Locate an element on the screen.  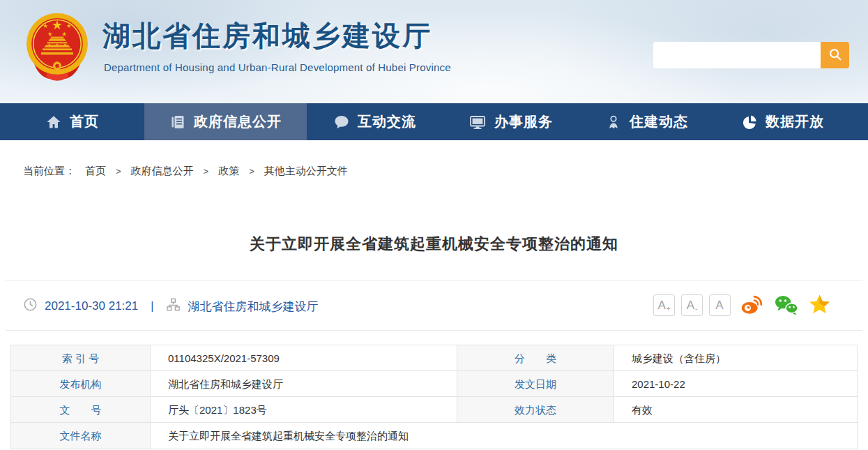
breadcrumb-home: 首页 is located at coordinates (96, 172).